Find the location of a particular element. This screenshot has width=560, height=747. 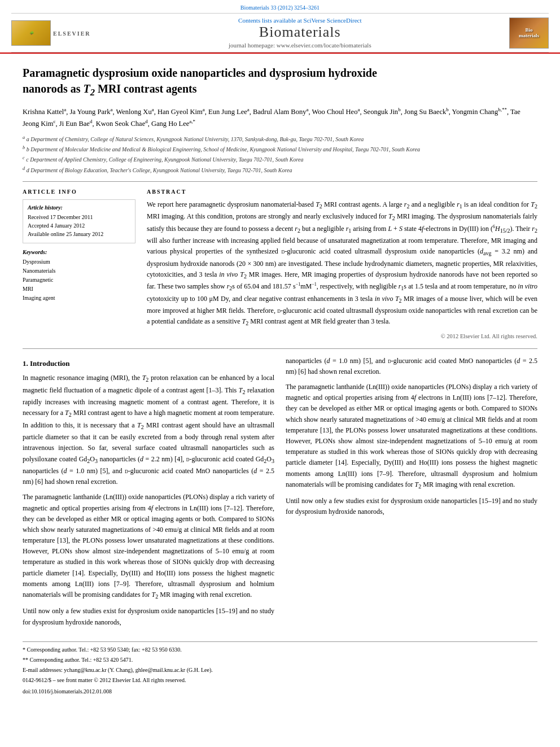

ref-line: Biomaterials 33 (2012) 3254–3261 is located at coordinates (280, 8).